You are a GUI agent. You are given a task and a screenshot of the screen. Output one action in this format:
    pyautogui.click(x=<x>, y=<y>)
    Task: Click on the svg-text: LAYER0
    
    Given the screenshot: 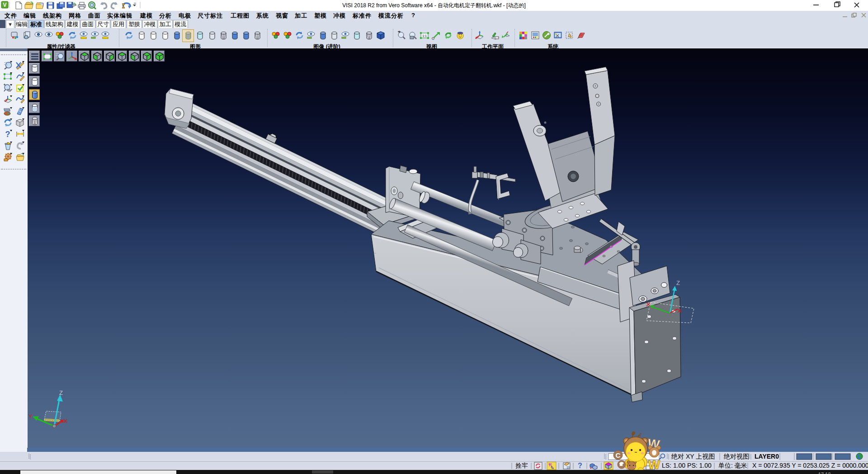 What is the action you would take?
    pyautogui.click(x=767, y=456)
    